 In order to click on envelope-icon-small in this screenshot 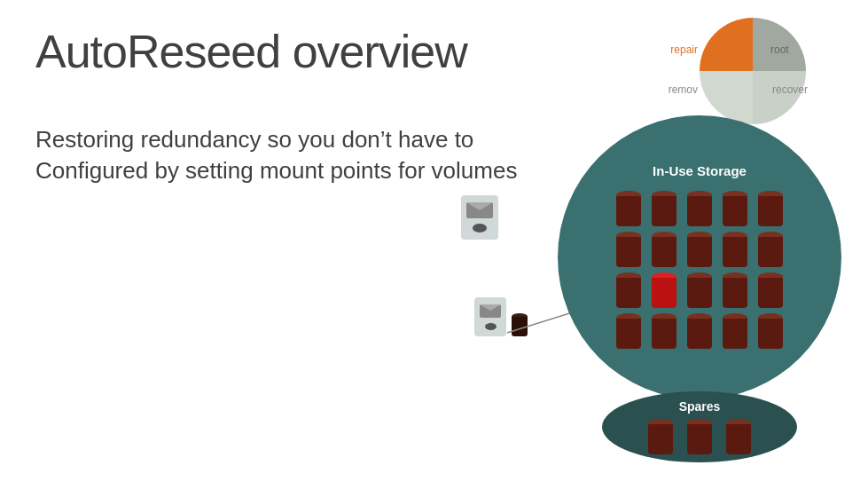, I will do `click(490, 311)`.